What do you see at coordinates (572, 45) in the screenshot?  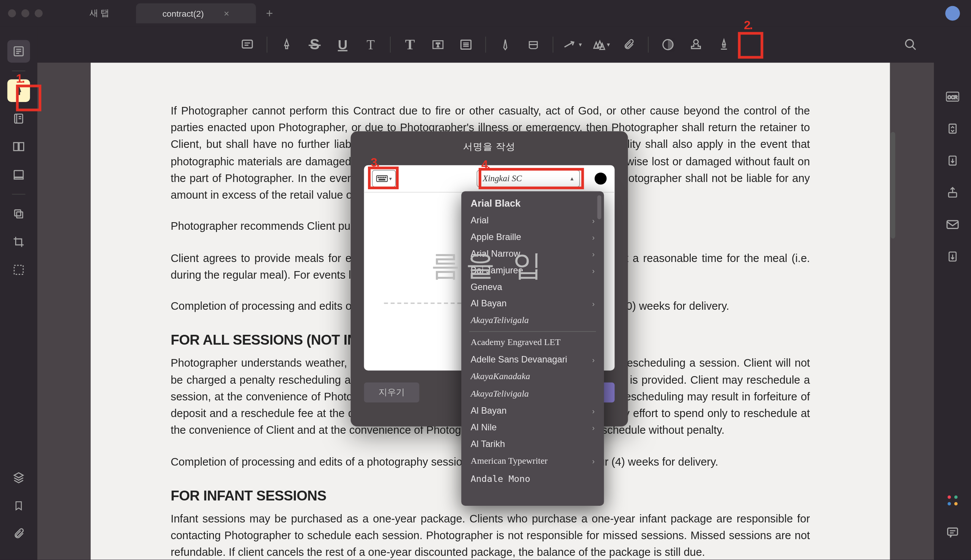 I see `arrow-shape-icon: ▾` at bounding box center [572, 45].